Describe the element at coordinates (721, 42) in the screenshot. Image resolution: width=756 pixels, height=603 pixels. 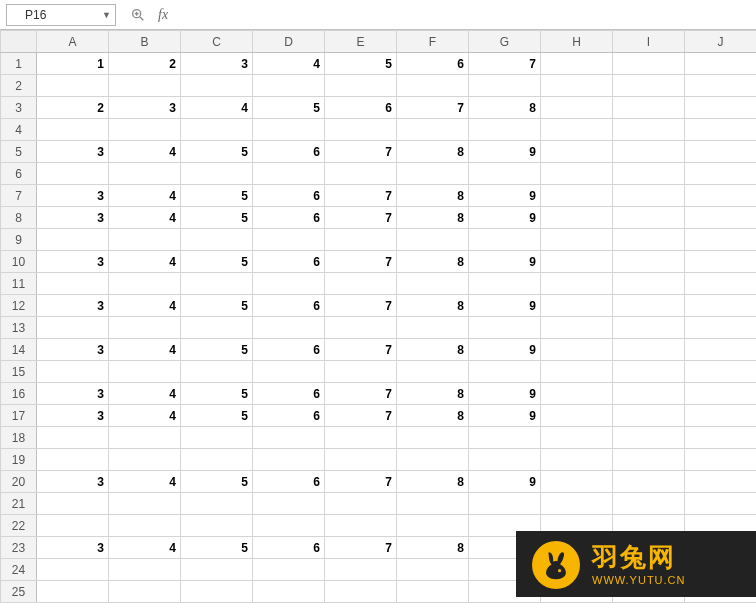
I see `column-header: J` at that location.